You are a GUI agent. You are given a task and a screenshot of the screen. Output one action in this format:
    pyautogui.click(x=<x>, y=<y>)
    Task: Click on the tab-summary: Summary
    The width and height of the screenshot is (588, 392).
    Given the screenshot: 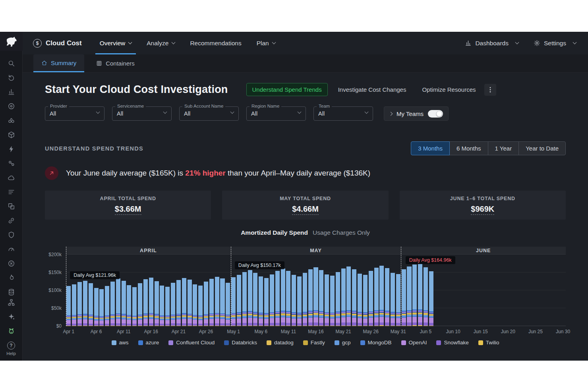 What is the action you would take?
    pyautogui.click(x=59, y=64)
    